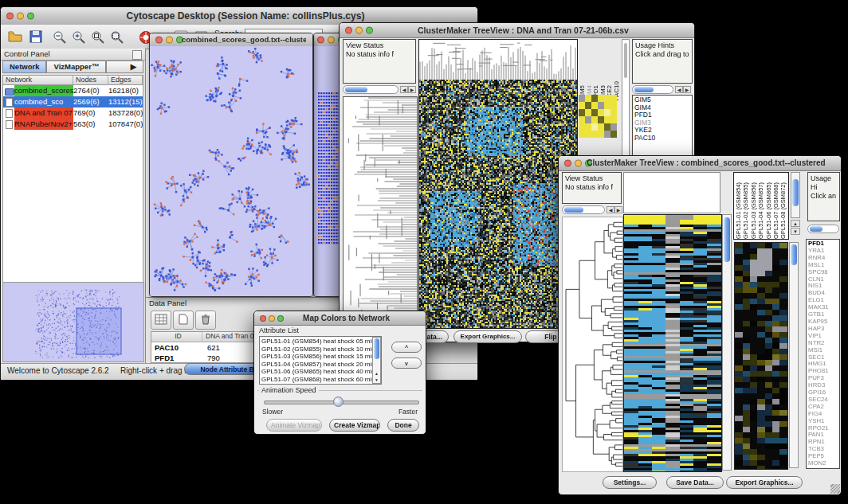 This screenshot has height=504, width=848. What do you see at coordinates (320, 350) in the screenshot?
I see `attribute-item: GPL51-02 (GSM855) heat shock 10 min` at bounding box center [320, 350].